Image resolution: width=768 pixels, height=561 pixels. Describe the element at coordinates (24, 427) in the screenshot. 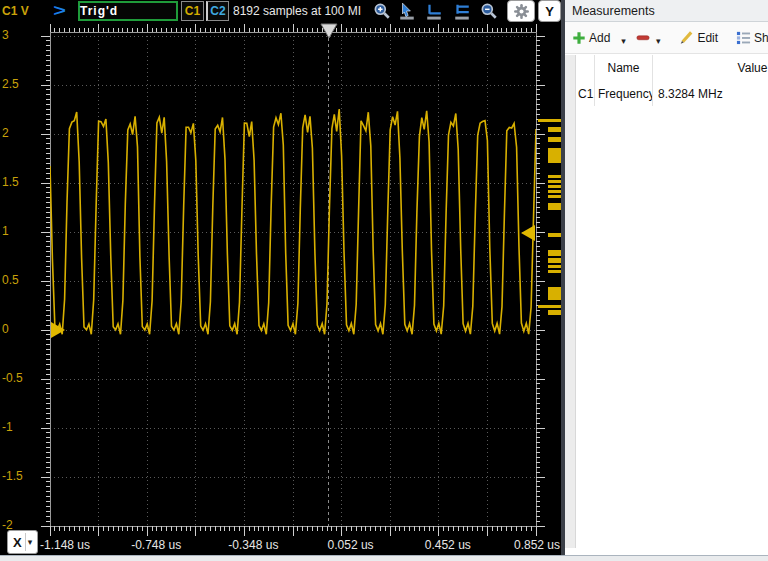

I see `y-tick-label: -1` at that location.